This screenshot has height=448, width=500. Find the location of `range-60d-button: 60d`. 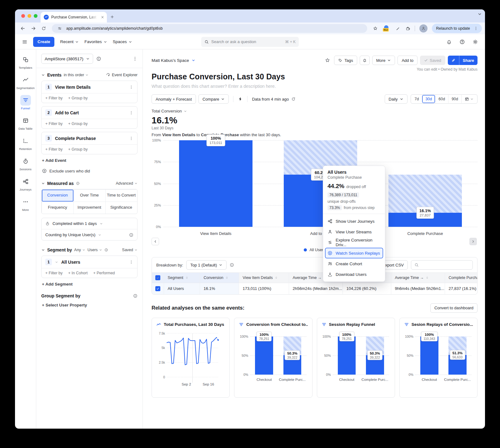

range-60d-button: 60d is located at coordinates (442, 99).